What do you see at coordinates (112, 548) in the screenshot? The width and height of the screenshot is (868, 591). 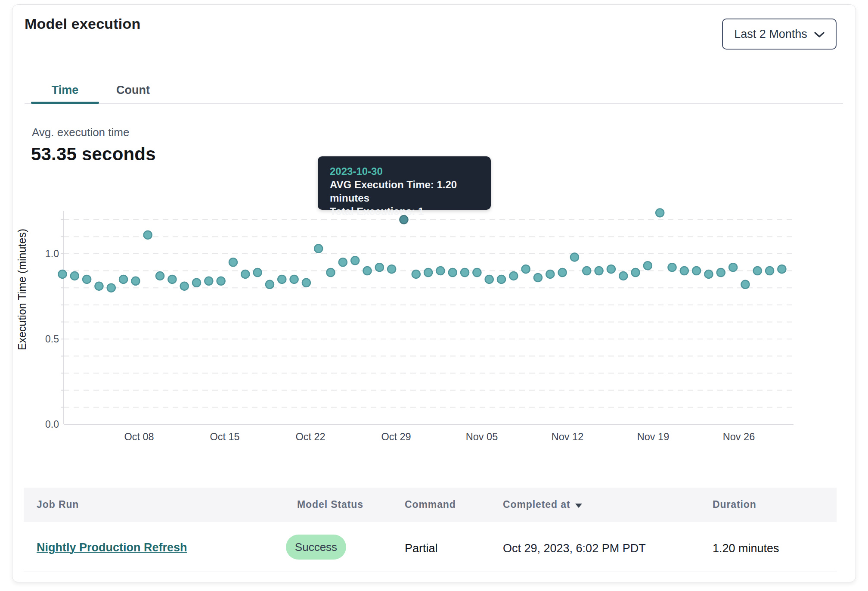 I see `job-run-link: Nightly Production Refresh` at bounding box center [112, 548].